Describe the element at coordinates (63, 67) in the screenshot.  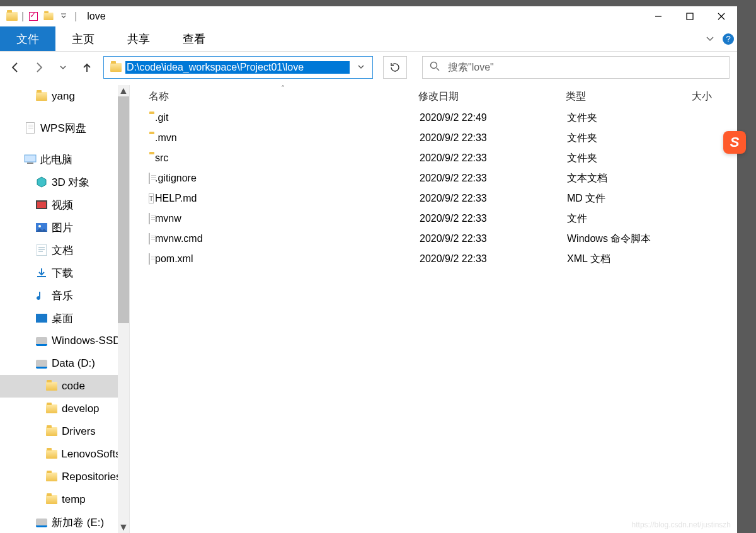
I see `recent-locations-button` at that location.